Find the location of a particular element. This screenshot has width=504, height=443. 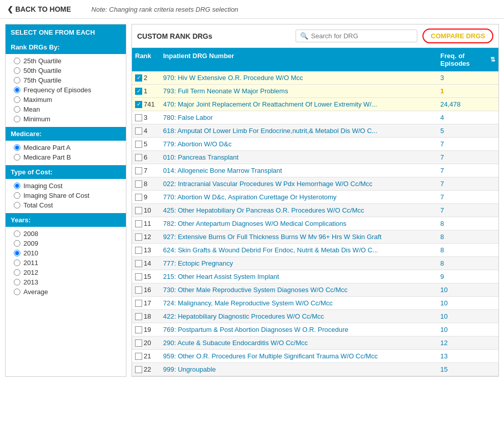

table-row: ✓2970: Hiv W Extensive O.R. Procedure W/… is located at coordinates (315, 78).